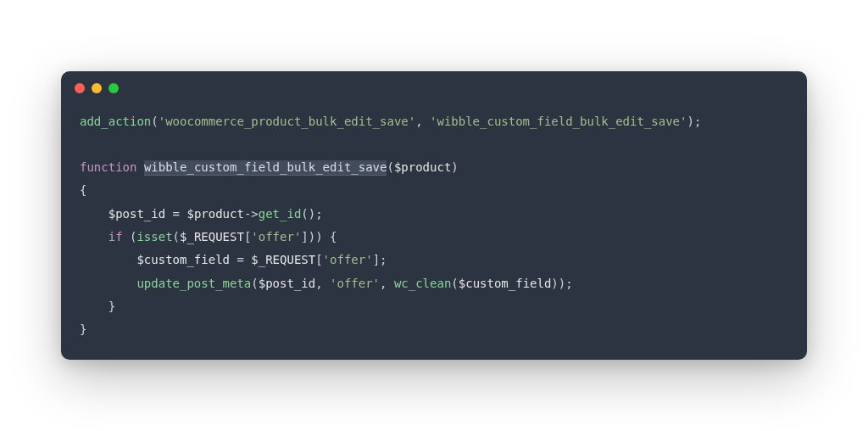 The image size is (868, 431). I want to click on arg: $post_id, so click(287, 283).